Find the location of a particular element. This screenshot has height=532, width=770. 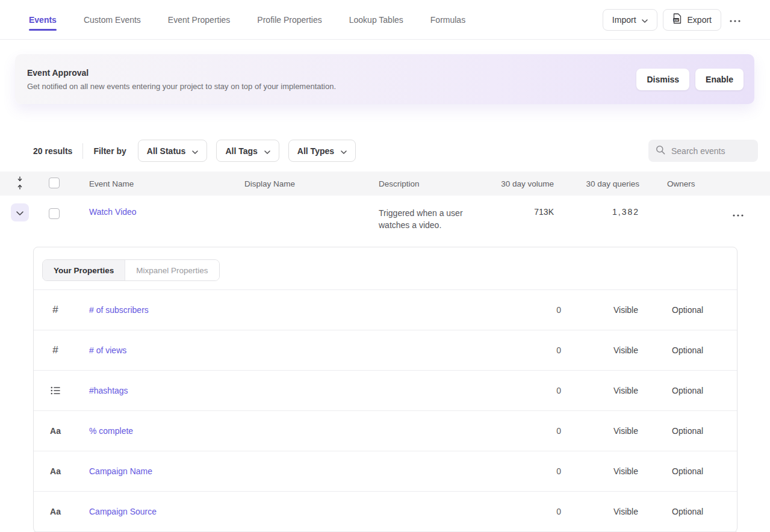

property-name-cell: # of subscribers is located at coordinates (307, 310).